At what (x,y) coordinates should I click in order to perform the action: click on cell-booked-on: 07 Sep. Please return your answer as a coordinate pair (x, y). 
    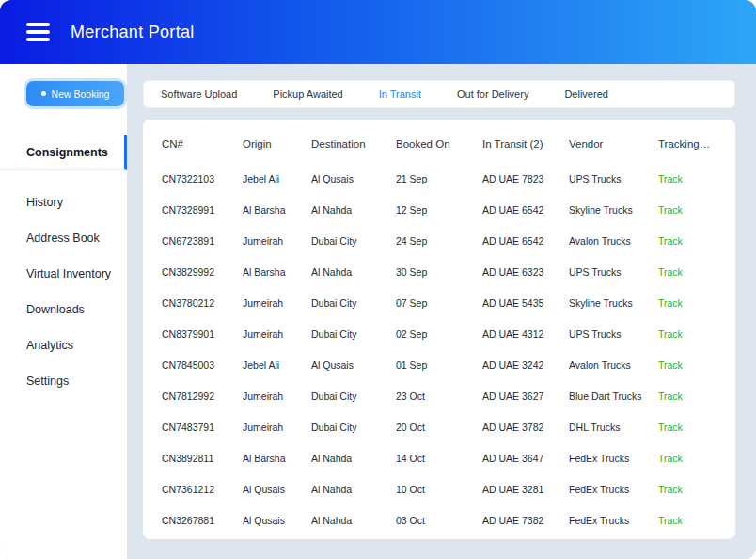
    Looking at the image, I should click on (439, 303).